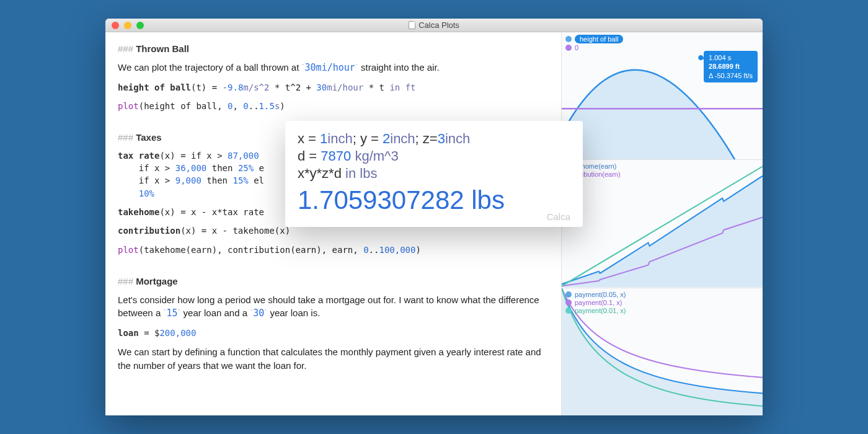 The image size is (868, 434). Describe the element at coordinates (412, 25) in the screenshot. I see `document-icon` at that location.